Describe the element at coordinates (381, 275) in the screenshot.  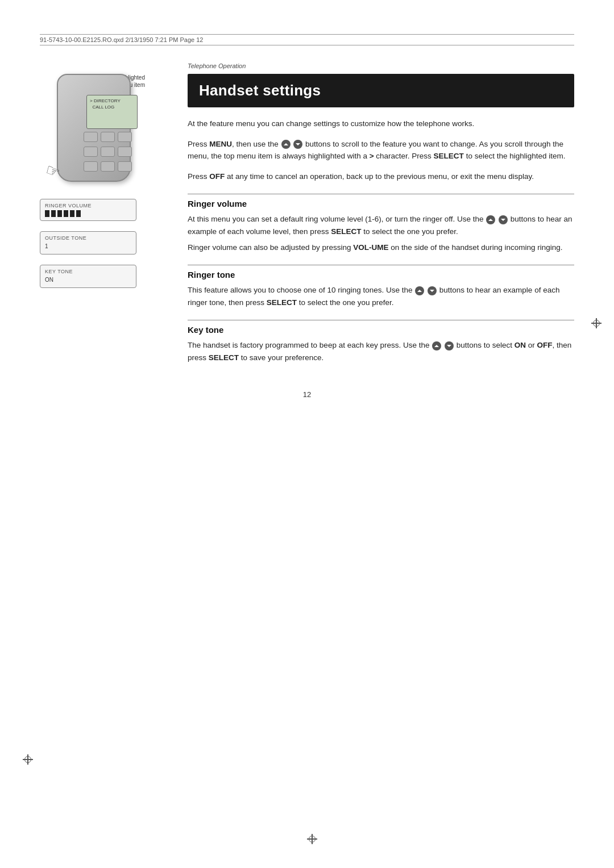
I see `ringer-tone-heading: Ringer tone` at that location.